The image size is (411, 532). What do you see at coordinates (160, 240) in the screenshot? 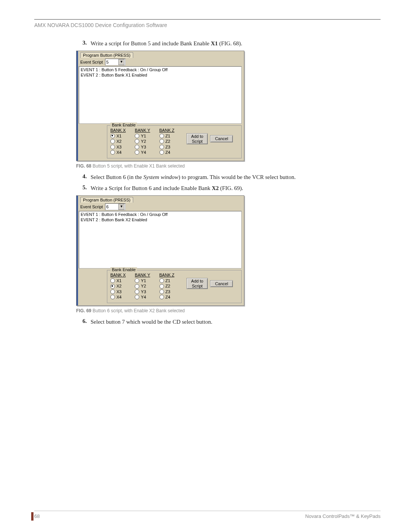
I see `event-list: EVENT 1 : Button 6 Feedback : On / Group…` at bounding box center [160, 240].